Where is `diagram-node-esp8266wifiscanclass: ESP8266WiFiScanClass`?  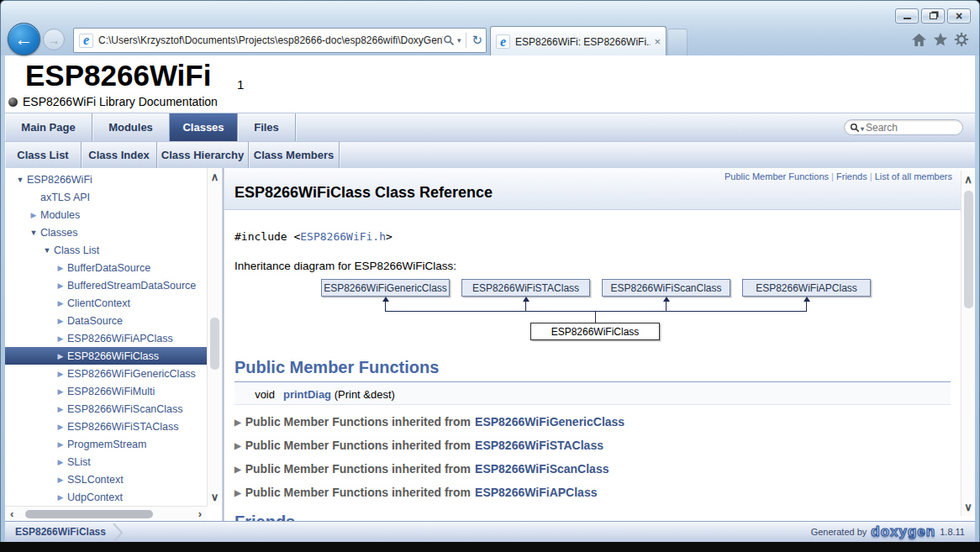 diagram-node-esp8266wifiscanclass: ESP8266WiFiScanClass is located at coordinates (666, 287).